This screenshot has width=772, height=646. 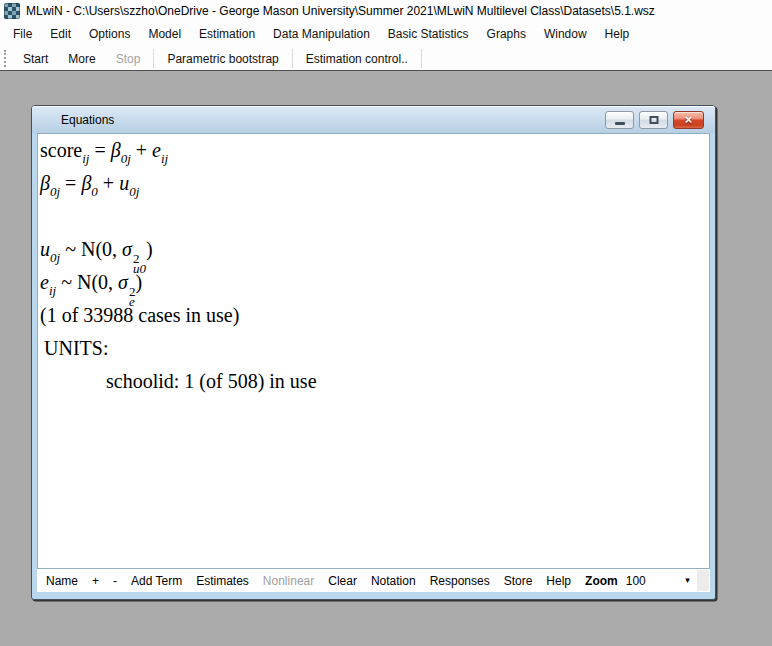 I want to click on parametric-bootstrap-button: Parametric bootstrap, so click(x=222, y=59).